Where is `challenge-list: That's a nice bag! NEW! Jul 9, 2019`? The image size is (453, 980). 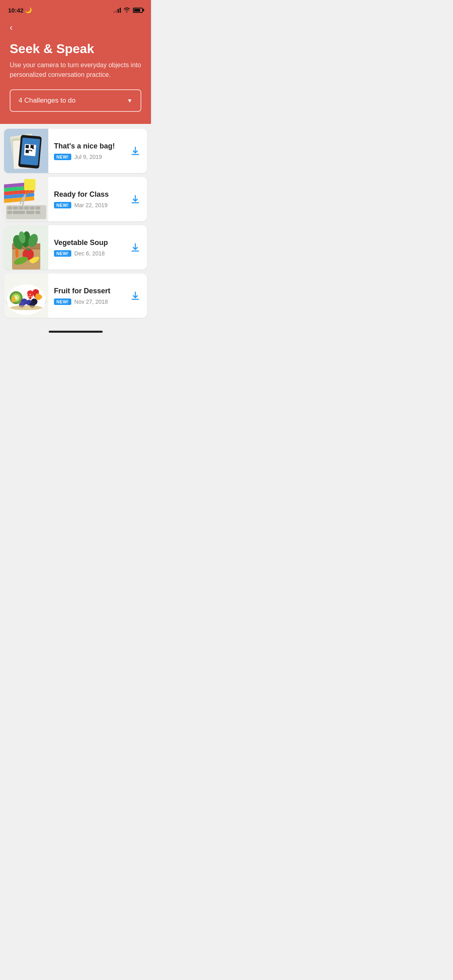
challenge-list: That's a nice bag! NEW! Jul 9, 2019 is located at coordinates (76, 223).